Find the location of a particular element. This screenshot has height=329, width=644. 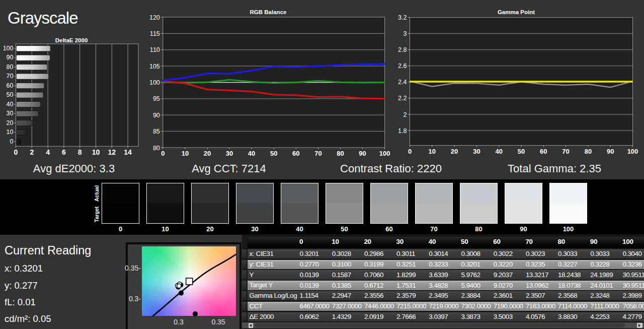

svg-text: 105 is located at coordinates (155, 67).